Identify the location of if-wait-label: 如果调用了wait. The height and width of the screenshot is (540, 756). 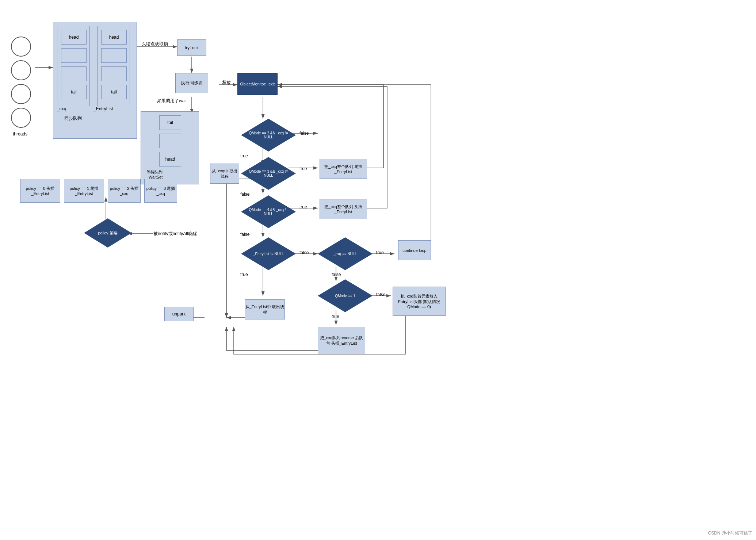
(172, 101).